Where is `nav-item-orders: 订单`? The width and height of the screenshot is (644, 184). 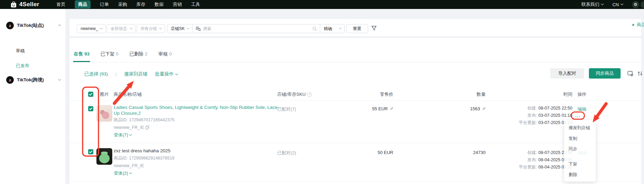
nav-item-orders: 订单 is located at coordinates (104, 4).